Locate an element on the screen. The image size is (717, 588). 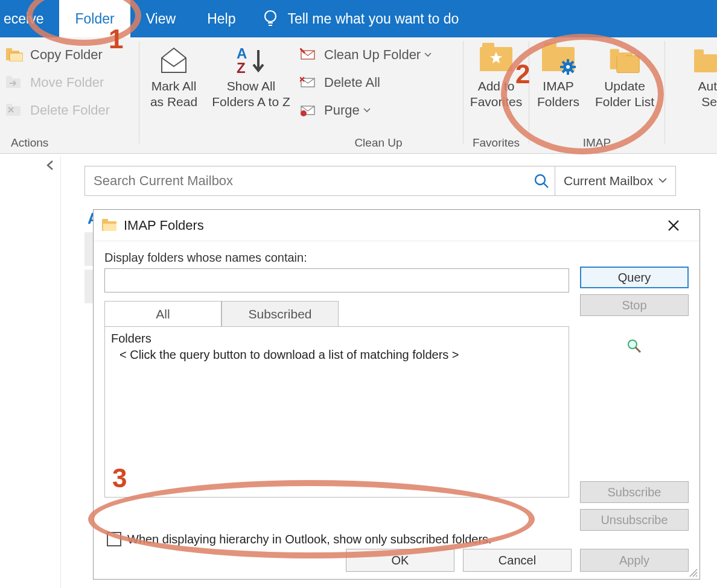
tell-me-bulb is located at coordinates (269, 19).